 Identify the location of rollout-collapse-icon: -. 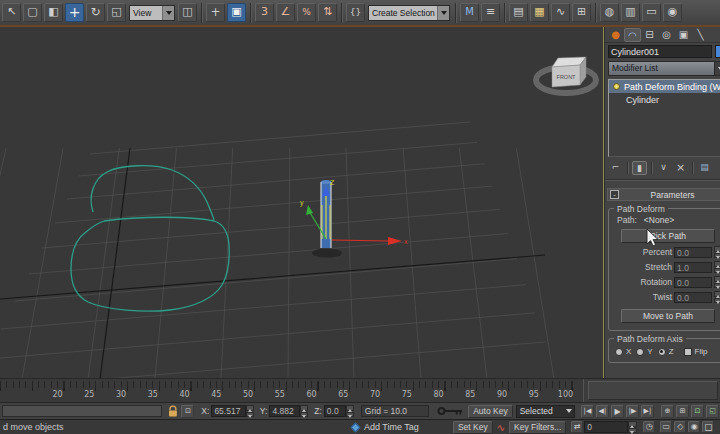
(614, 194).